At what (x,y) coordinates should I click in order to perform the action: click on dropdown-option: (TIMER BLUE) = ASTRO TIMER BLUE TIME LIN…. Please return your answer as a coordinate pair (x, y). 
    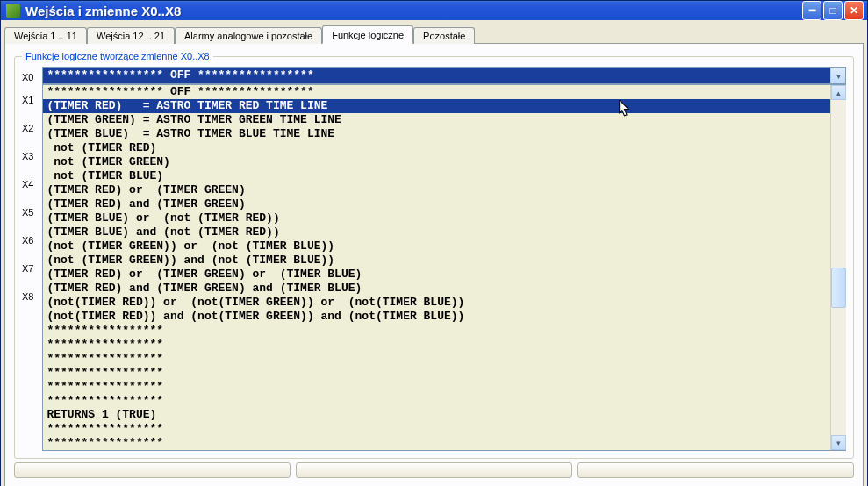
    Looking at the image, I should click on (437, 134).